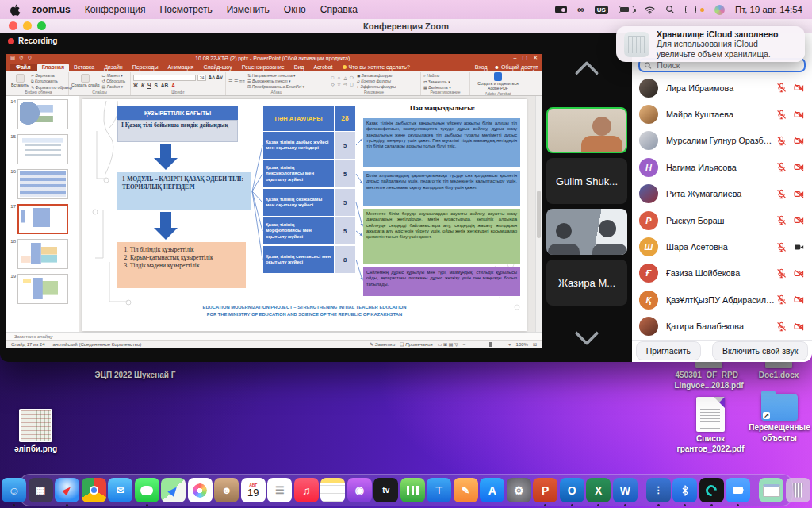 This screenshot has height=508, width=812. I want to click on bold-button: Ж, so click(136, 86).